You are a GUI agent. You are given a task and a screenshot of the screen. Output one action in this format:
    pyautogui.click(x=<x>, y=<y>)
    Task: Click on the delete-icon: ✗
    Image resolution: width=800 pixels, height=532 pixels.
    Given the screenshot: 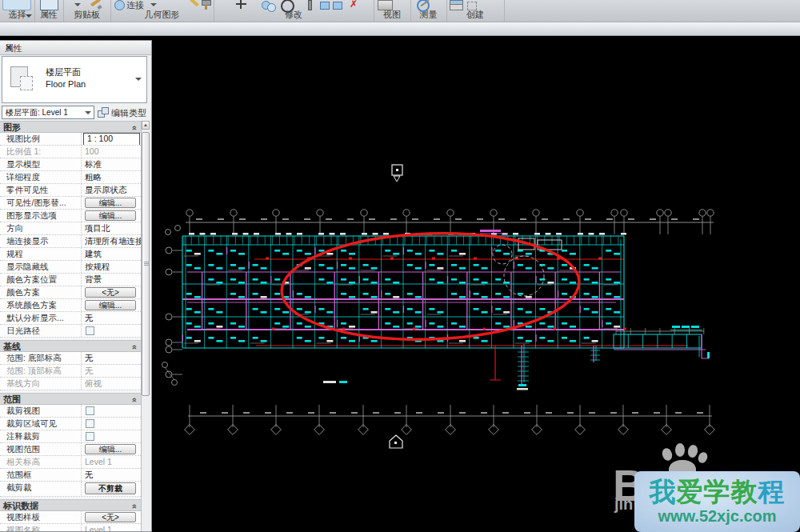 What is the action you would take?
    pyautogui.click(x=354, y=5)
    